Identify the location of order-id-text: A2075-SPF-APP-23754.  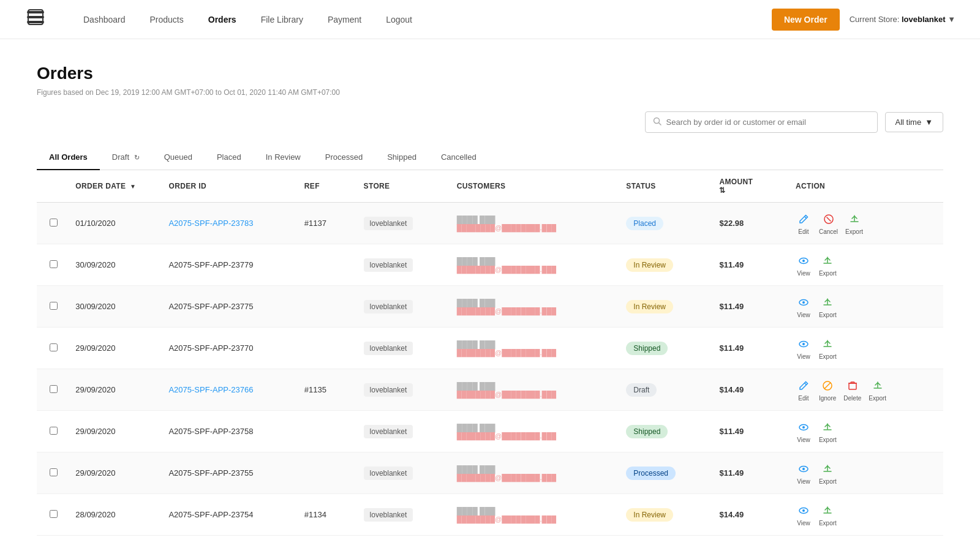
(211, 514).